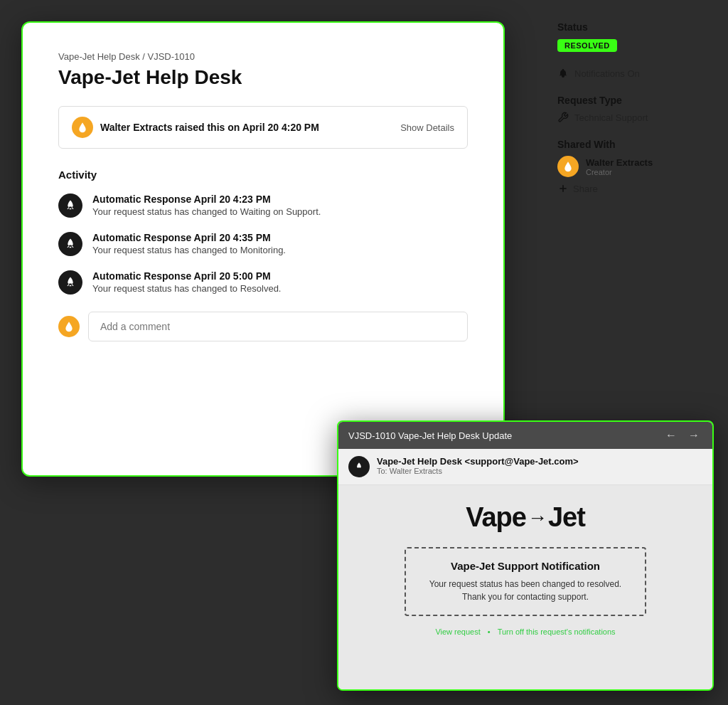  What do you see at coordinates (671, 435) in the screenshot?
I see `email-back-button: ←` at bounding box center [671, 435].